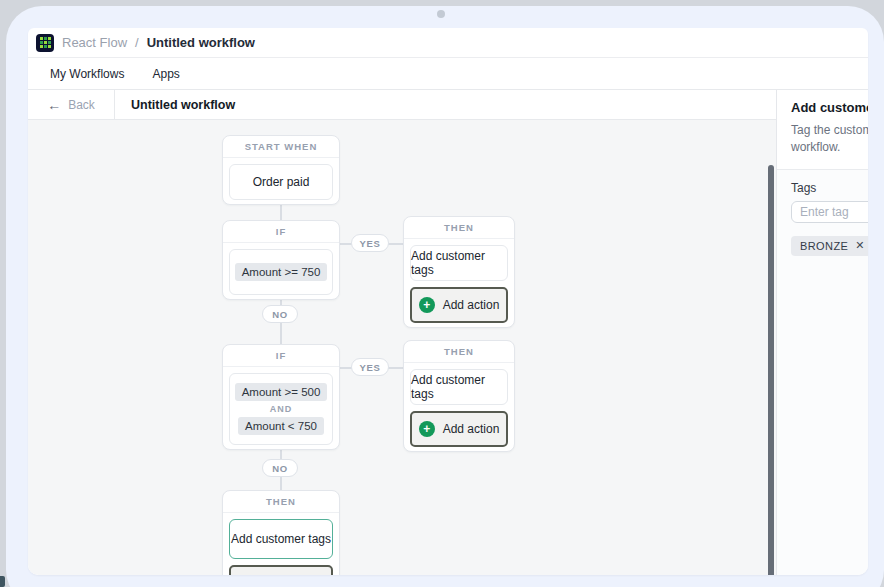 The height and width of the screenshot is (587, 884). What do you see at coordinates (459, 387) in the screenshot?
I see `action-add-customer-tags-2: Add customer tags` at bounding box center [459, 387].